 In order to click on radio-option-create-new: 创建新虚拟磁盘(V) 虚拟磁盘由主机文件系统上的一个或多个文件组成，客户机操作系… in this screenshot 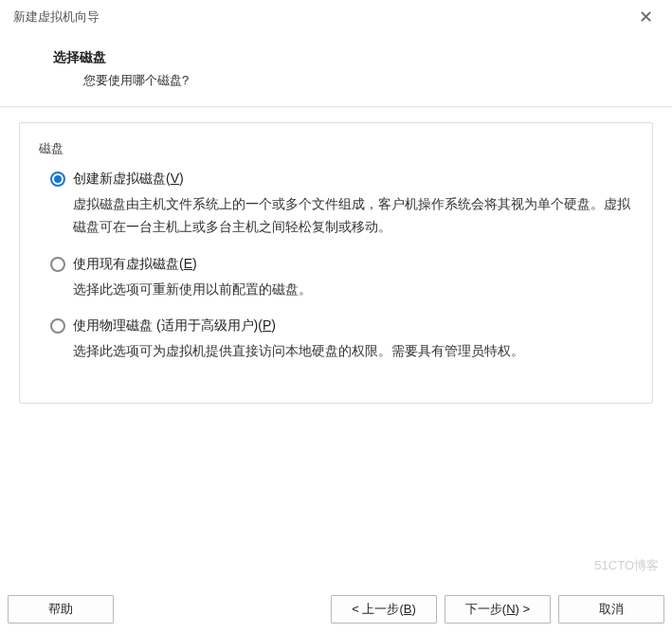, I will do `click(341, 205)`.